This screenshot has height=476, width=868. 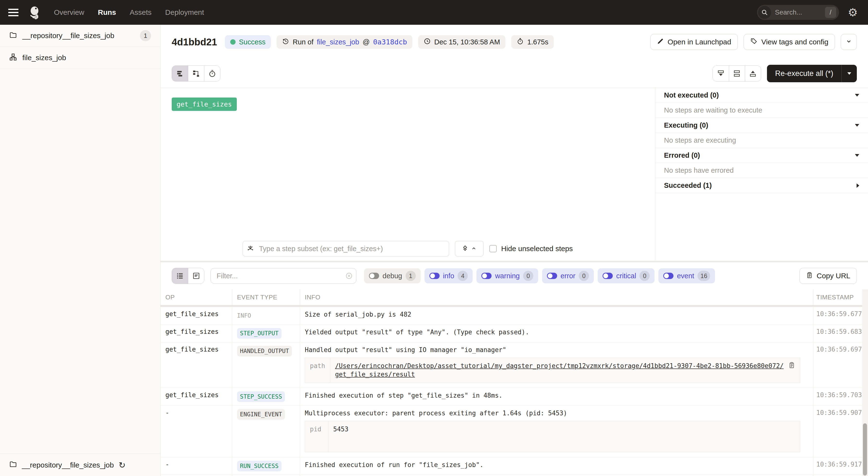 What do you see at coordinates (122, 465) in the screenshot?
I see `refresh-icon: ↻` at bounding box center [122, 465].